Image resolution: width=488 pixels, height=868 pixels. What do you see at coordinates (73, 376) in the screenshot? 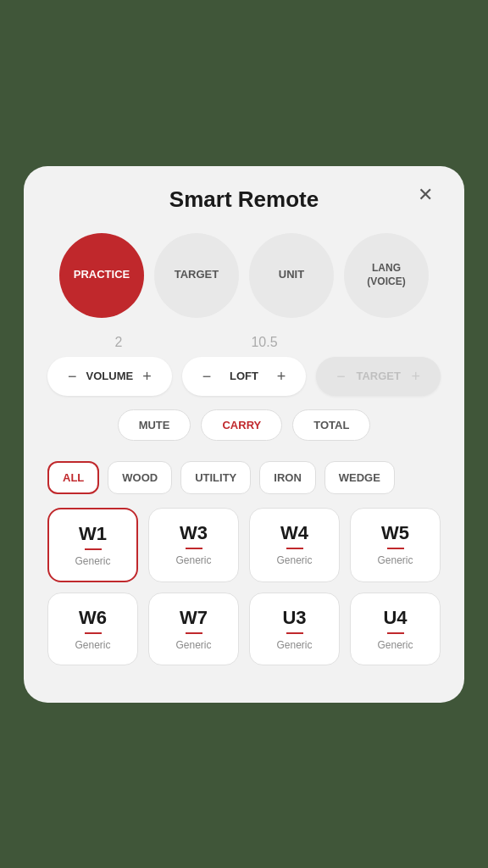
I see `volume-decrease-button: −` at bounding box center [73, 376].